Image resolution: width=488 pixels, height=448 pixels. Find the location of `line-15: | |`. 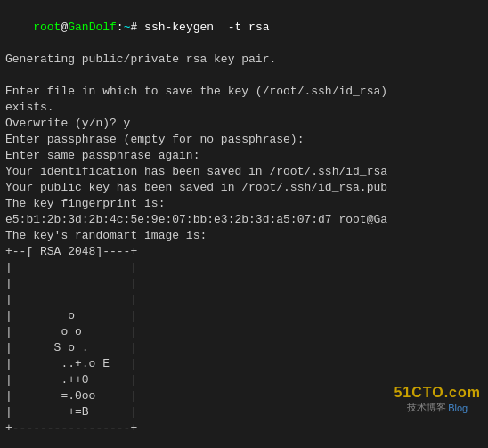

line-15: | | is located at coordinates (244, 268).